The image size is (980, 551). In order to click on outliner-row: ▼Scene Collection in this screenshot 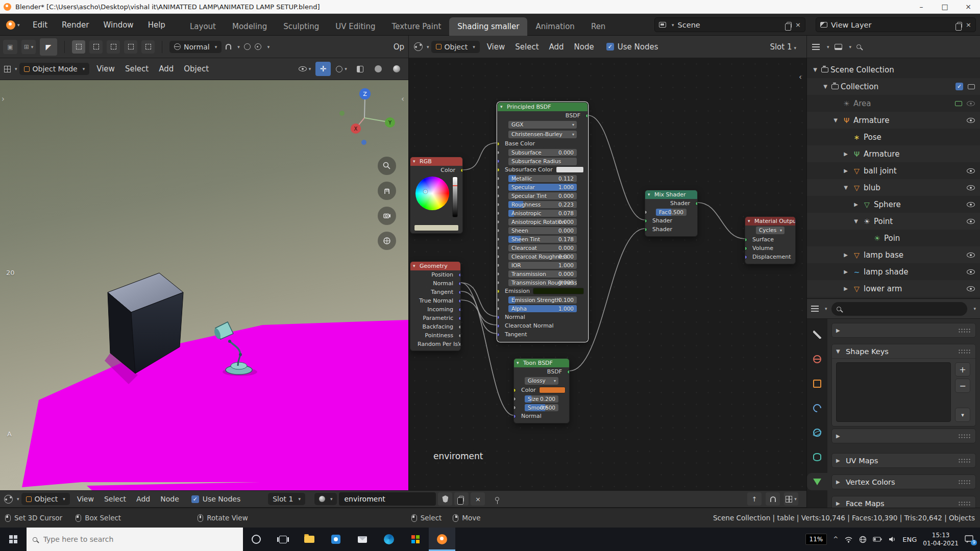, I will do `click(893, 69)`.